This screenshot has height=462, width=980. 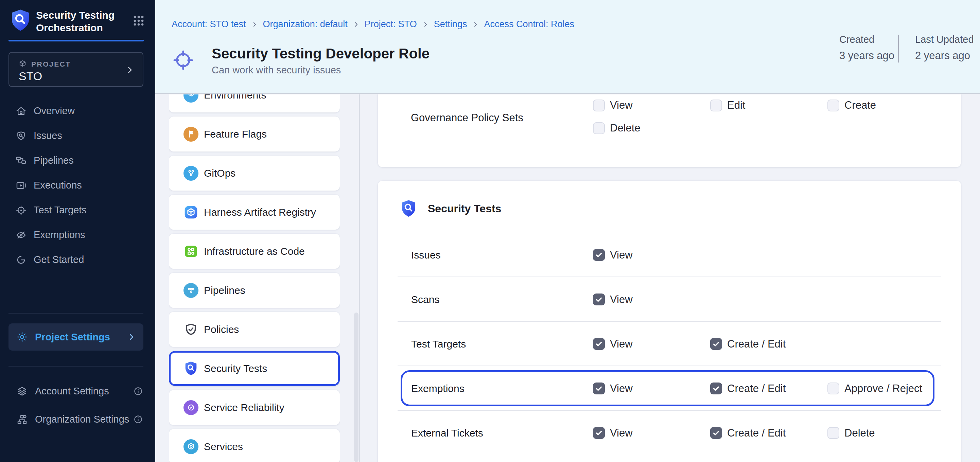 I want to click on home-icon, so click(x=21, y=111).